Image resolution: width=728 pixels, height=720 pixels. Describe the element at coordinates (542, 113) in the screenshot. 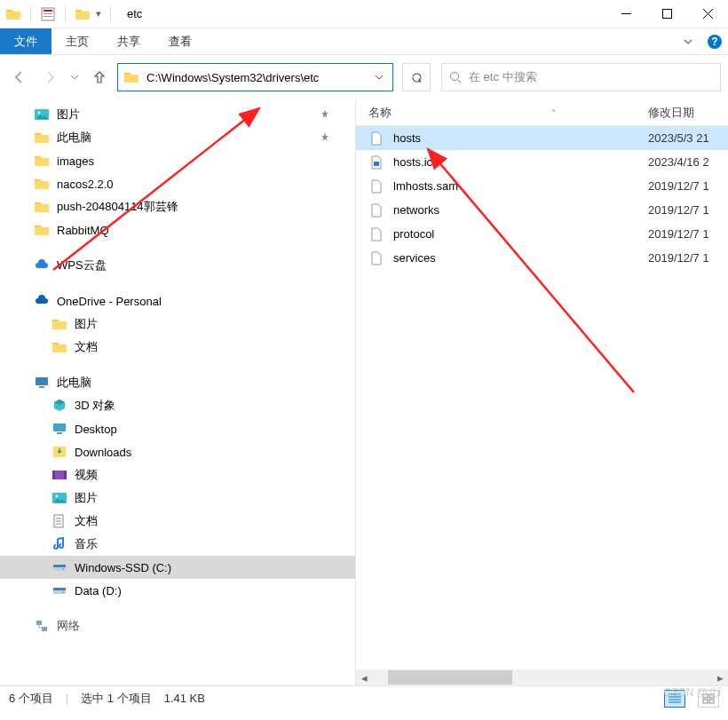

I see `column-headers: 名称˄ 修改日期` at that location.